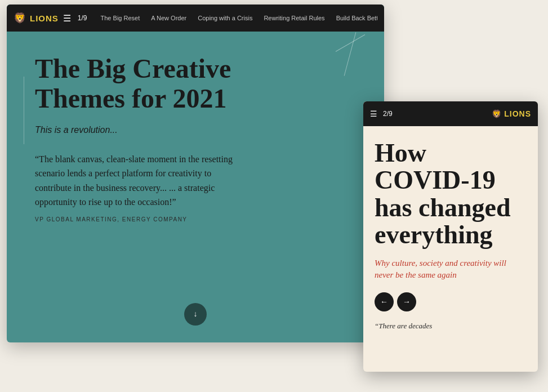  I want to click on mobile-subtitle: Why culture, society and creativity will…, so click(451, 269).